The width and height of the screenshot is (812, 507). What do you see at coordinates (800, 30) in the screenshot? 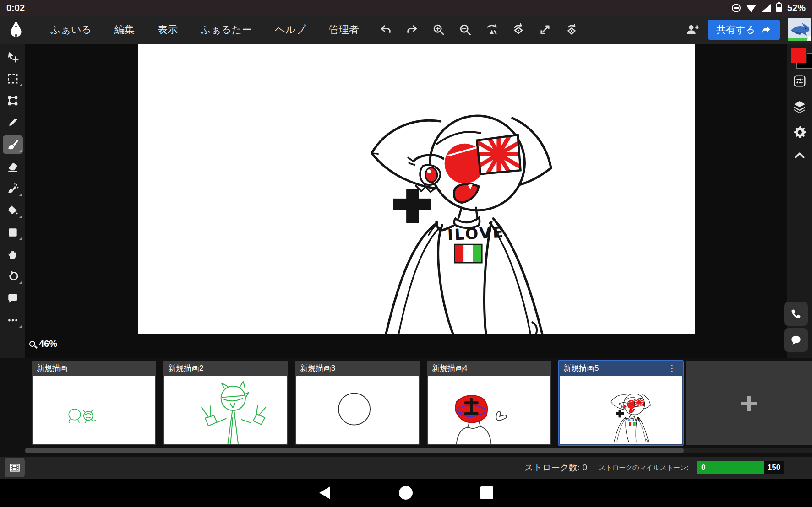
I see `user-avatar` at bounding box center [800, 30].